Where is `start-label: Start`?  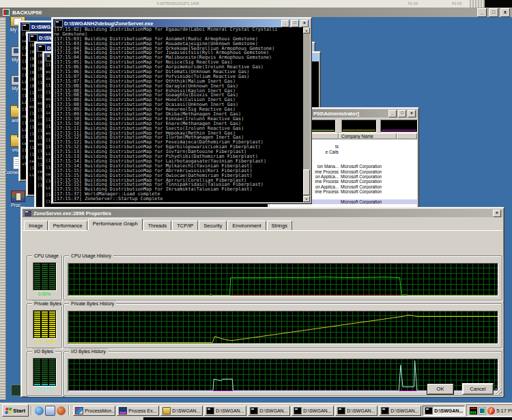
start-label: Start is located at coordinates (19, 411).